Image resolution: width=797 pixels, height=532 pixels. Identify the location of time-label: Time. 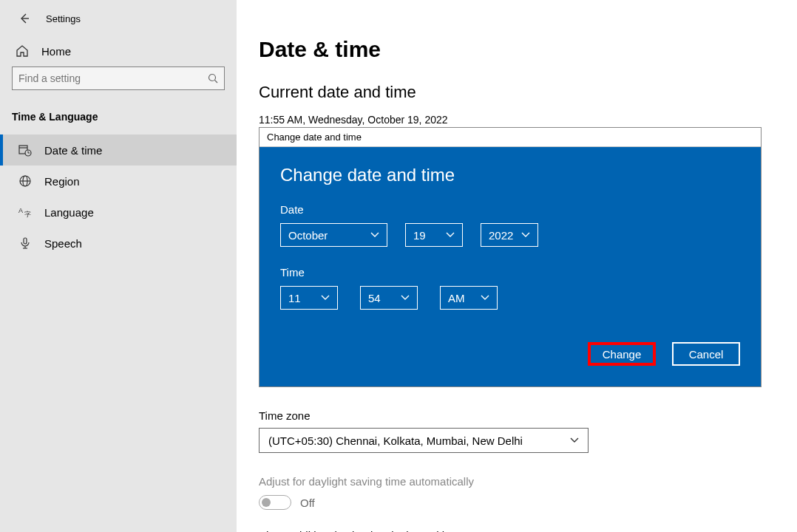
(510, 272).